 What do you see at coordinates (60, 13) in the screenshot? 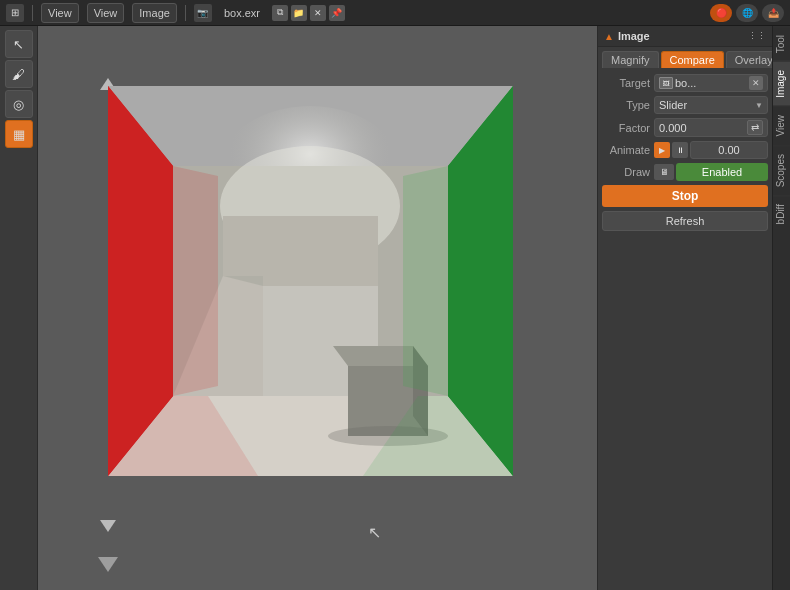
I see `view-menu-btn-1: View` at bounding box center [60, 13].